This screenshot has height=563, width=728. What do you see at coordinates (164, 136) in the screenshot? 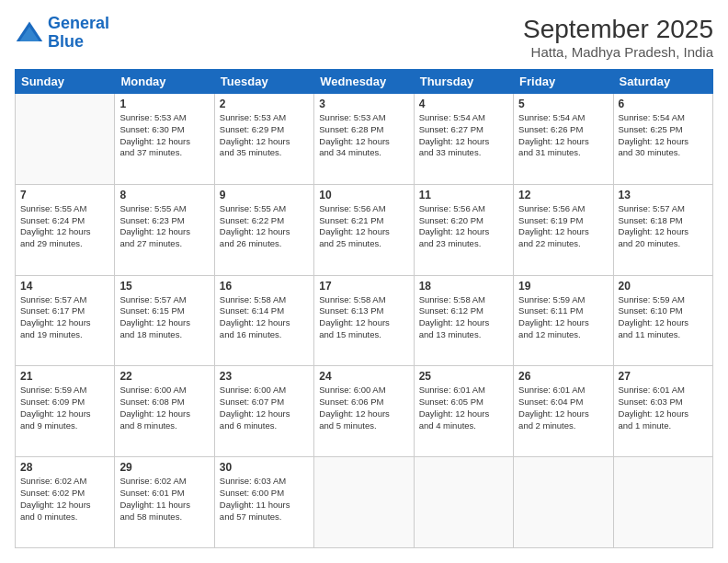
I see `day-info: Sunrise: 5:53 AMSunset: 6:30 PMDaylight:…` at bounding box center [164, 136].